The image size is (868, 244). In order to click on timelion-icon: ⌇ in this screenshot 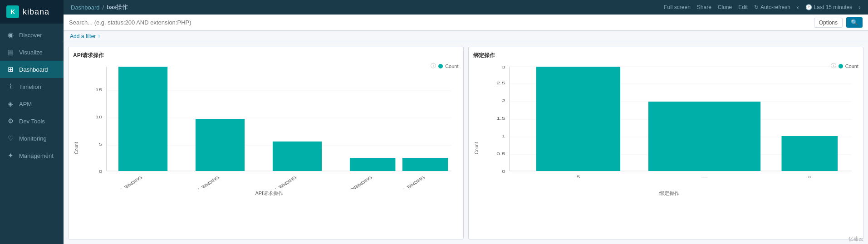, I will do `click(10, 87)`.